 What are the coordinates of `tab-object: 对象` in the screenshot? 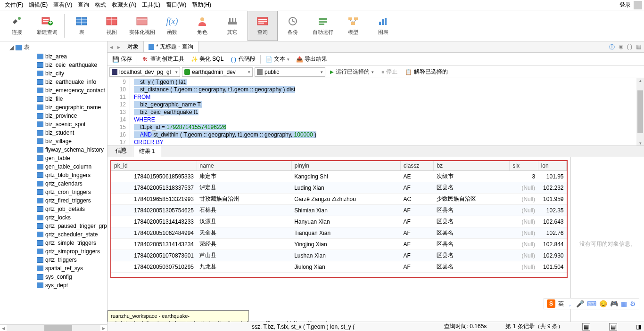 It's located at (133, 47).